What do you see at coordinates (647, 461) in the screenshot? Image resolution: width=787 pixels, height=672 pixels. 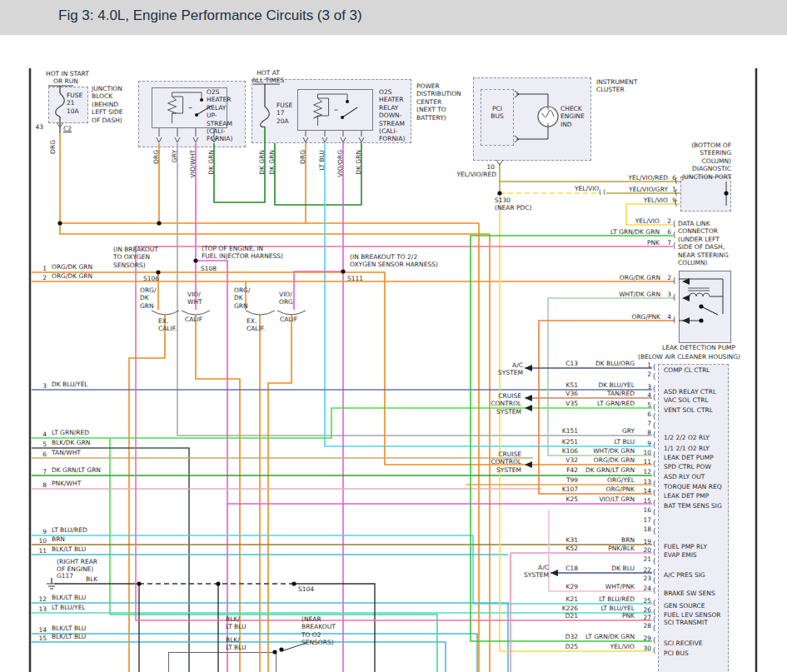 I see `pcm-pin-number: 11` at bounding box center [647, 461].